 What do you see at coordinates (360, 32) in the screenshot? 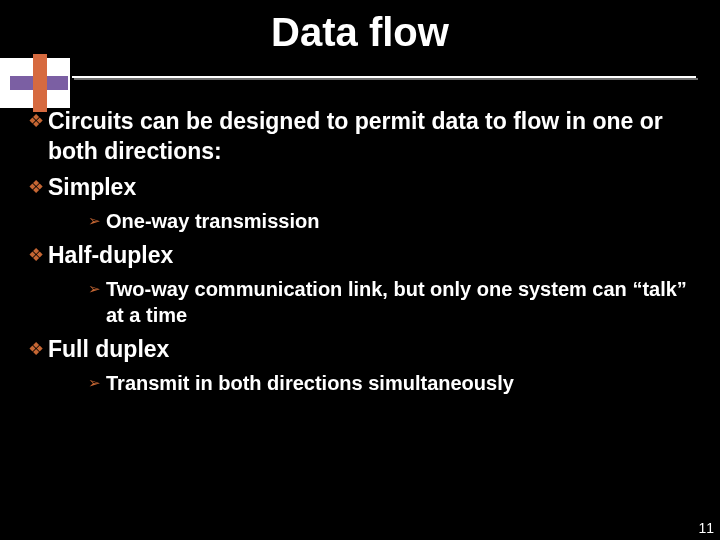
I see `slide-title: Data flow` at bounding box center [360, 32].